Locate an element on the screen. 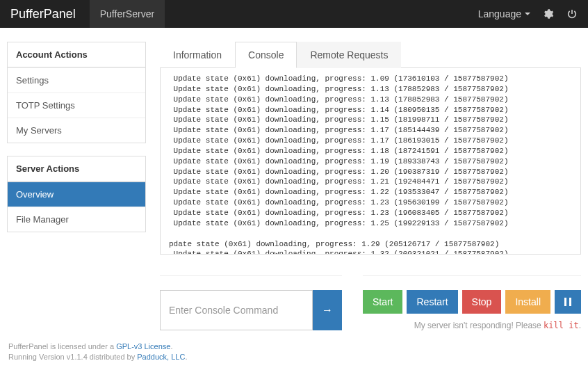  console-command-input is located at coordinates (236, 310).